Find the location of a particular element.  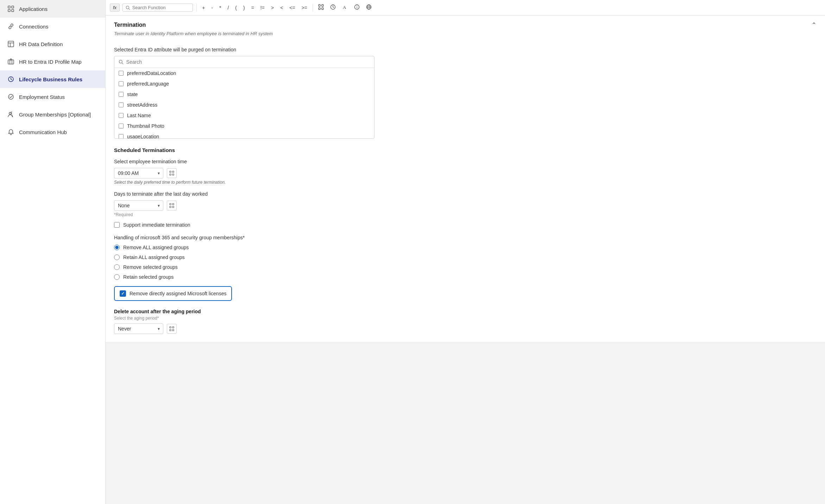

sidebar-item-group-label: Group Memberships [Optional] is located at coordinates (55, 115).